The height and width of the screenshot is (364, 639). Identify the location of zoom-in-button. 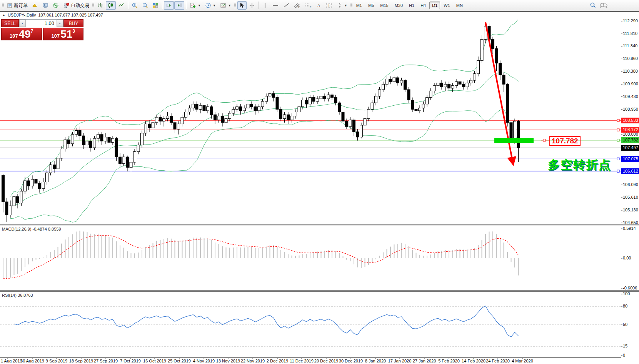
(135, 5).